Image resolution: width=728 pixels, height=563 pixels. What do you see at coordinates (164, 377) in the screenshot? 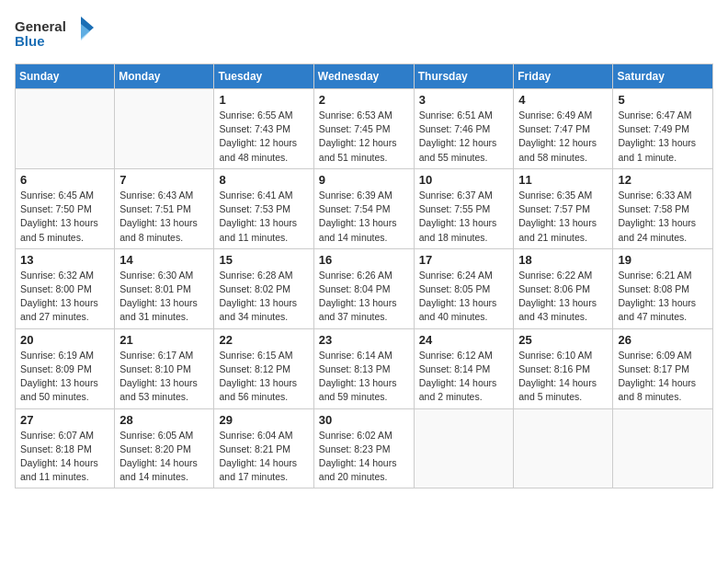
I see `day-info: Sunrise: 6:17 AM Sunset: 8:10 PM Dayligh…` at bounding box center [164, 377].